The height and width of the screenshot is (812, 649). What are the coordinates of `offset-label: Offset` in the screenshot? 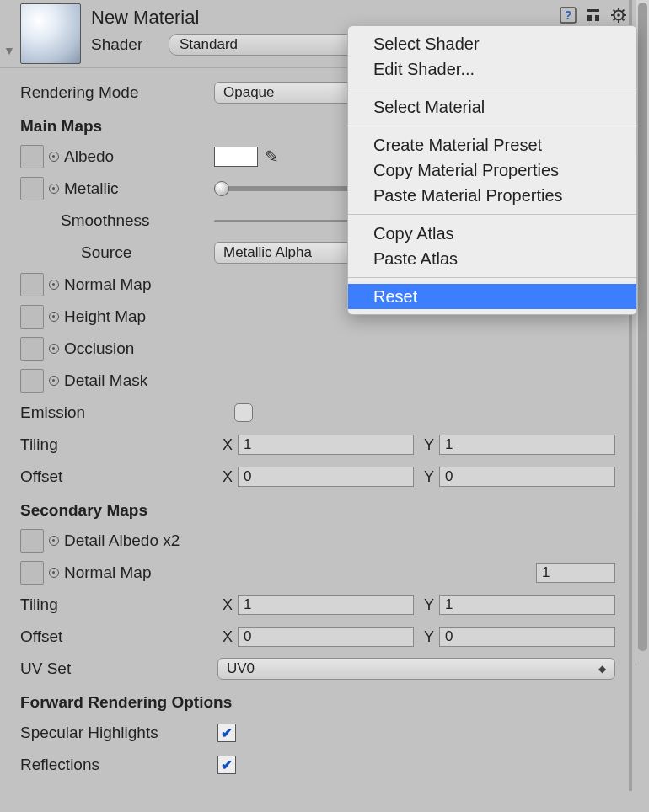 It's located at (41, 477).